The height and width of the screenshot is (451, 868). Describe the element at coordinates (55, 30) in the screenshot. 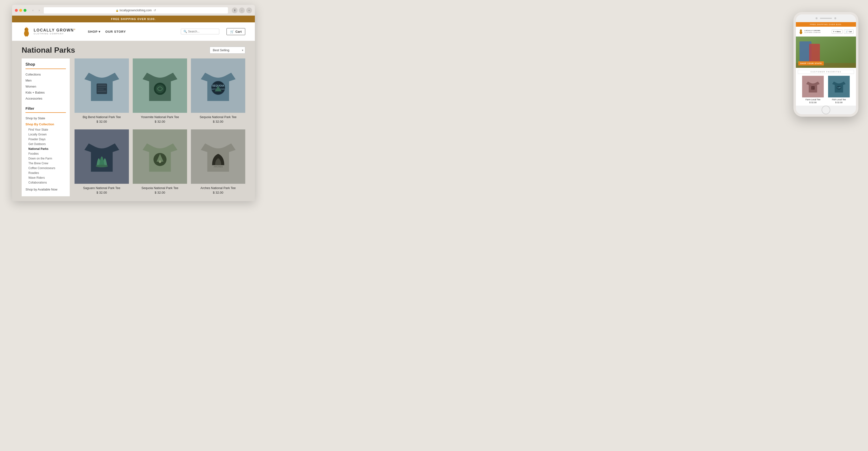

I see `logo-main-text: LOCALLY GROWN®` at that location.